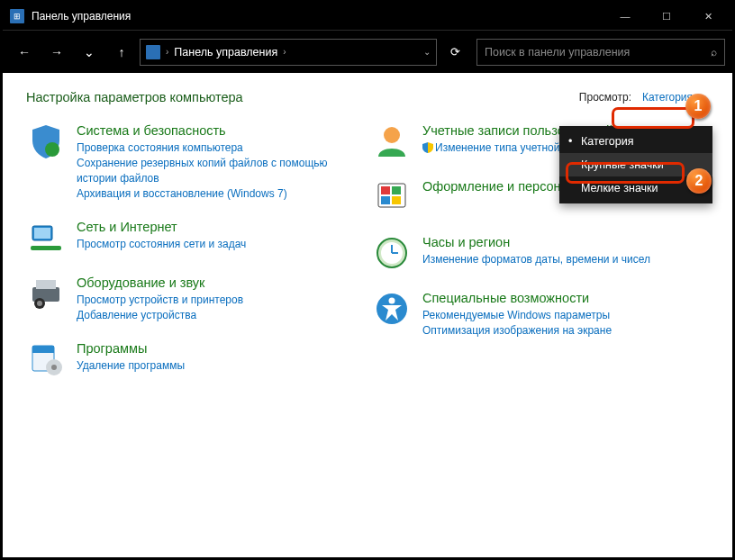 The height and width of the screenshot is (560, 735). What do you see at coordinates (392, 141) in the screenshot?
I see `user-icon` at bounding box center [392, 141].